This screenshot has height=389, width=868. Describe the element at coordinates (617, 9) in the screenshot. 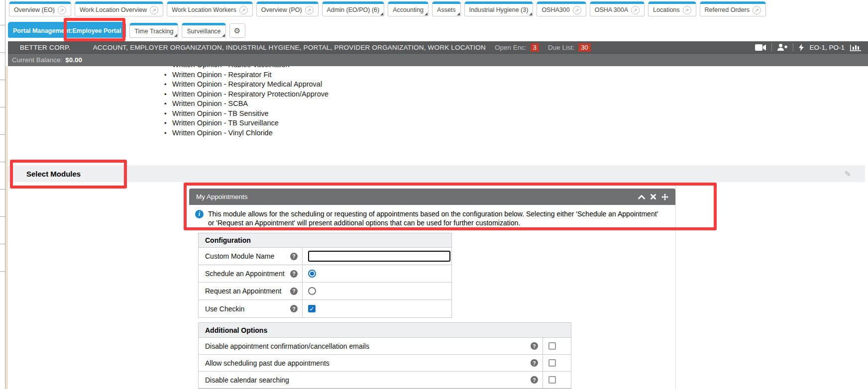

I see `tab-osha-300a: OSHA 300A↗` at that location.